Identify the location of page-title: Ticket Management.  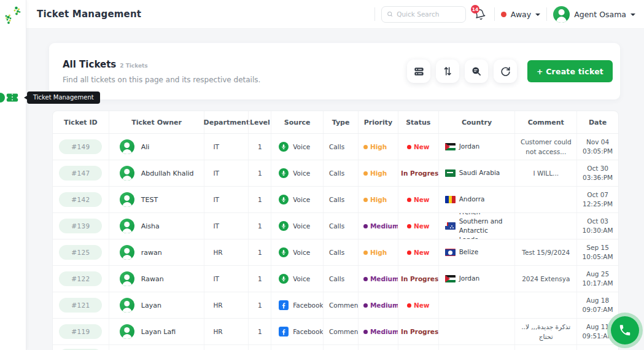
(89, 14).